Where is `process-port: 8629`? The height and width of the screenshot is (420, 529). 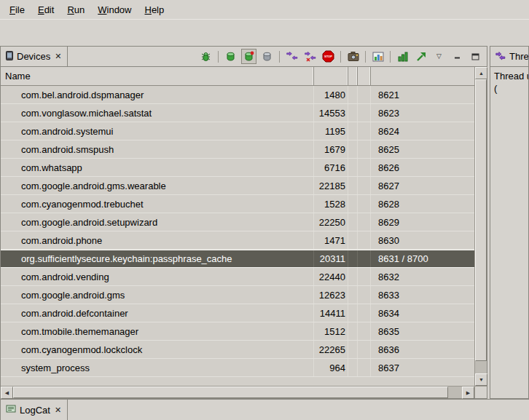 process-port: 8629 is located at coordinates (423, 222).